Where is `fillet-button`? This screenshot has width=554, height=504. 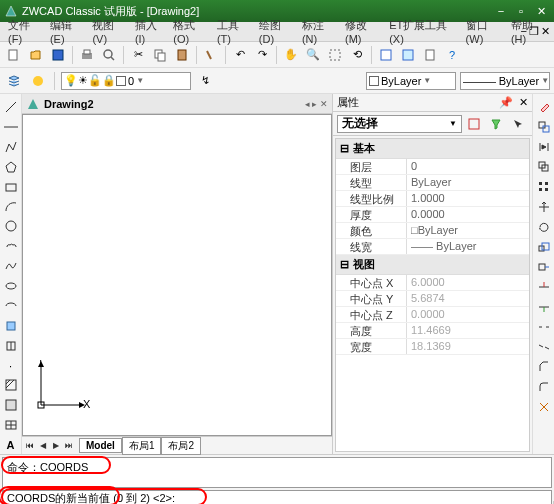
fillet-button is located at coordinates (544, 387).